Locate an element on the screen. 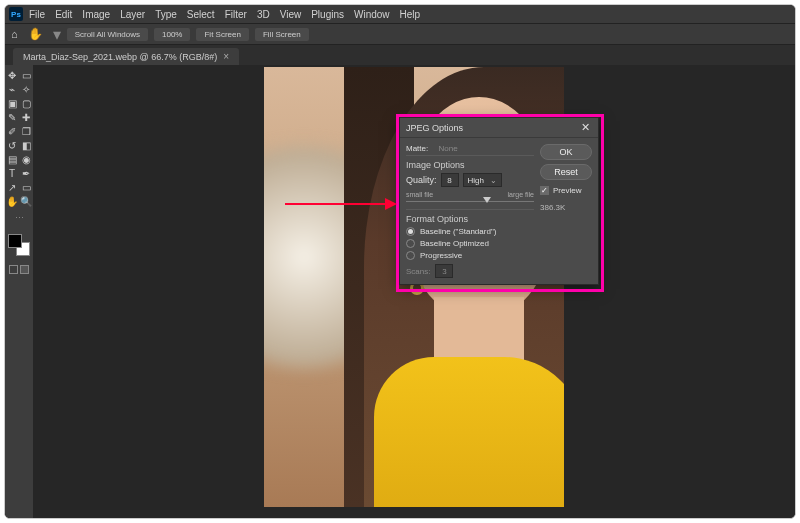 This screenshot has height=523, width=800. app-logo-icon: Ps is located at coordinates (16, 14).